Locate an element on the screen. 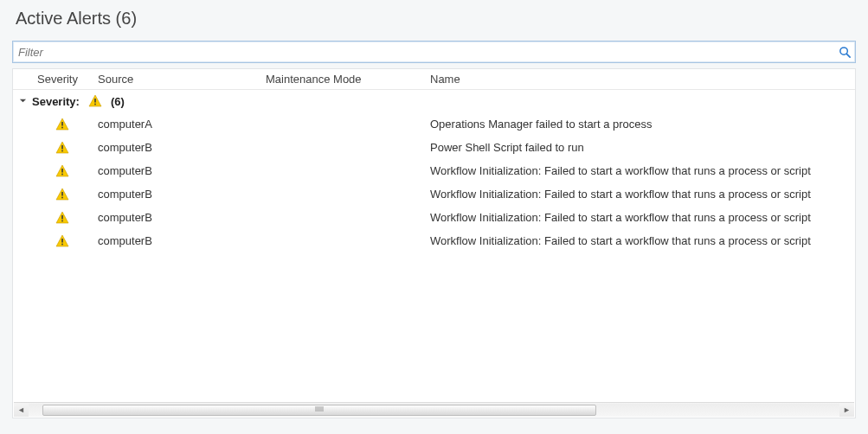  column-header-source: Source is located at coordinates (177, 80).